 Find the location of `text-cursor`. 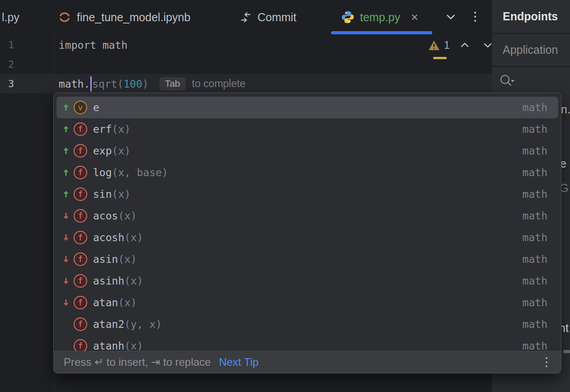

text-cursor is located at coordinates (91, 84).